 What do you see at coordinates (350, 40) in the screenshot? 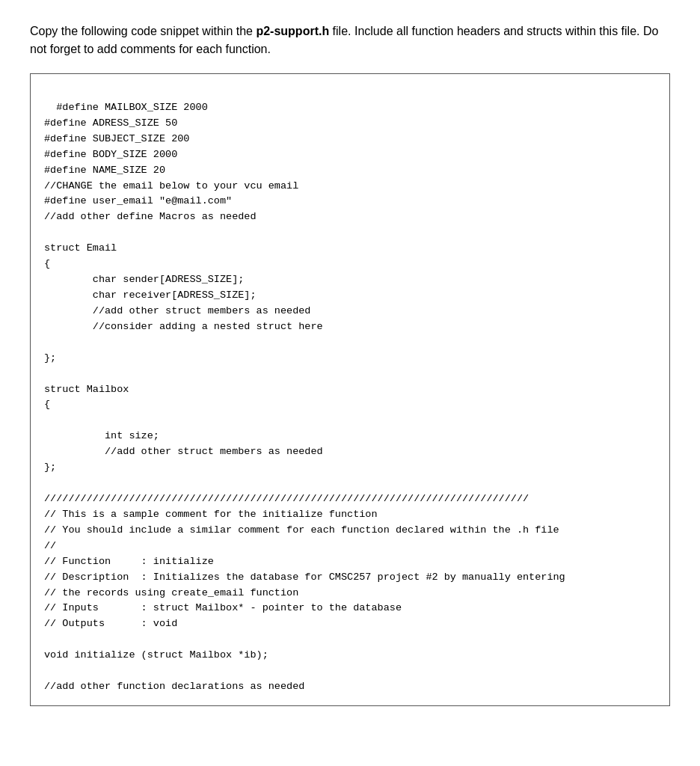
I see `intro-paragraph: Copy the following code snippet within t…` at bounding box center [350, 40].